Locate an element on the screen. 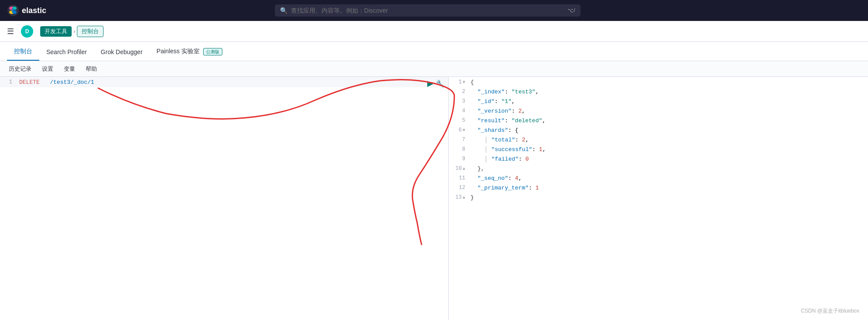  tab-bar: 控制台 Search Profiler Grok Debugger Painle… is located at coordinates (434, 52).